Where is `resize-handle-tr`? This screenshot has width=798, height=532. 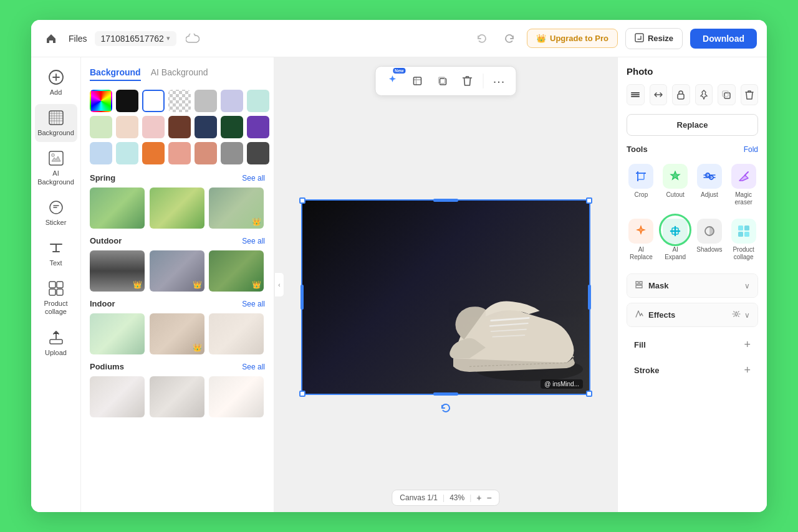
resize-handle-tr is located at coordinates (589, 201).